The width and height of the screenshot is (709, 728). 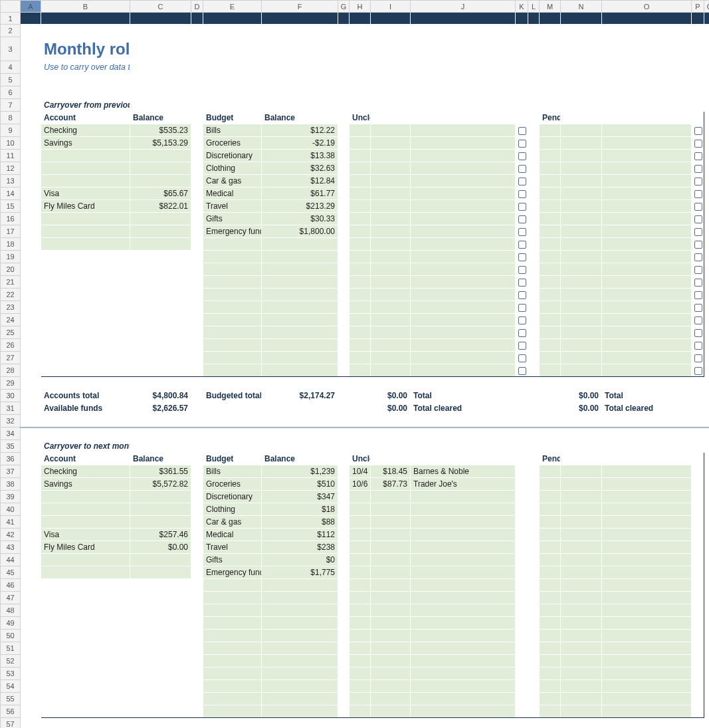 What do you see at coordinates (522, 181) in the screenshot?
I see `cell-K13` at bounding box center [522, 181].